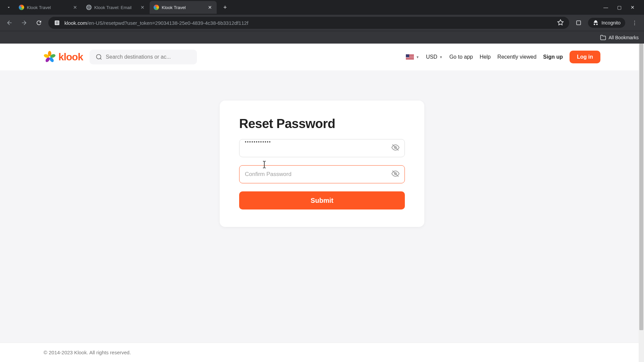 The image size is (644, 362). I want to click on toggle-confirm-visibility-icon, so click(395, 174).